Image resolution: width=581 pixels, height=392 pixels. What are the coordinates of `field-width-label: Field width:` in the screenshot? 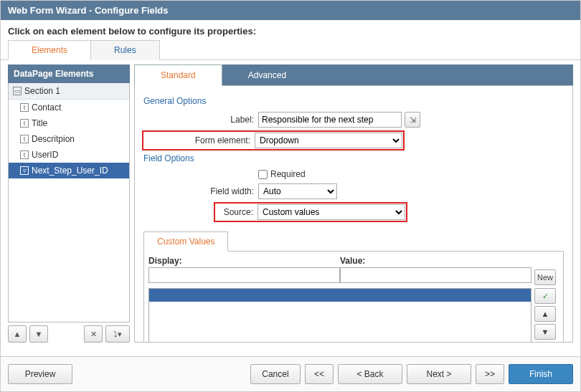 It's located at (201, 191).